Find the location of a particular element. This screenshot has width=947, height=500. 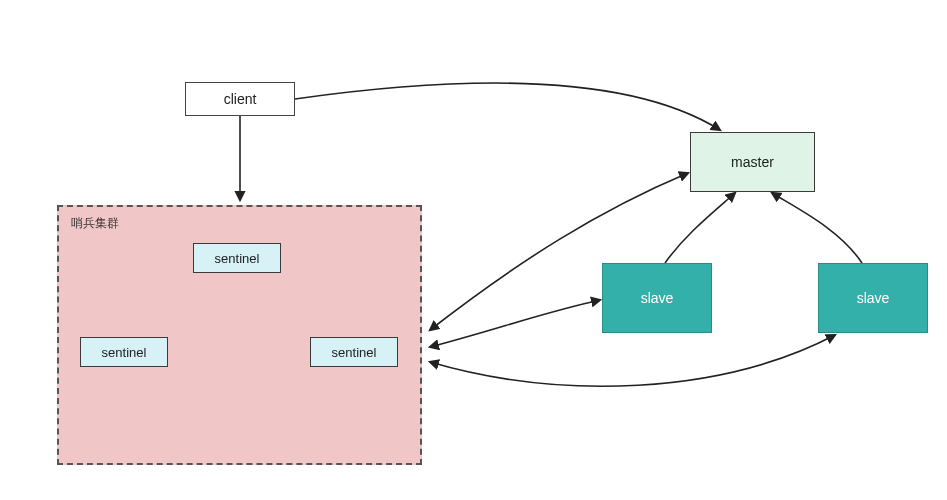

master-label: master is located at coordinates (752, 162).